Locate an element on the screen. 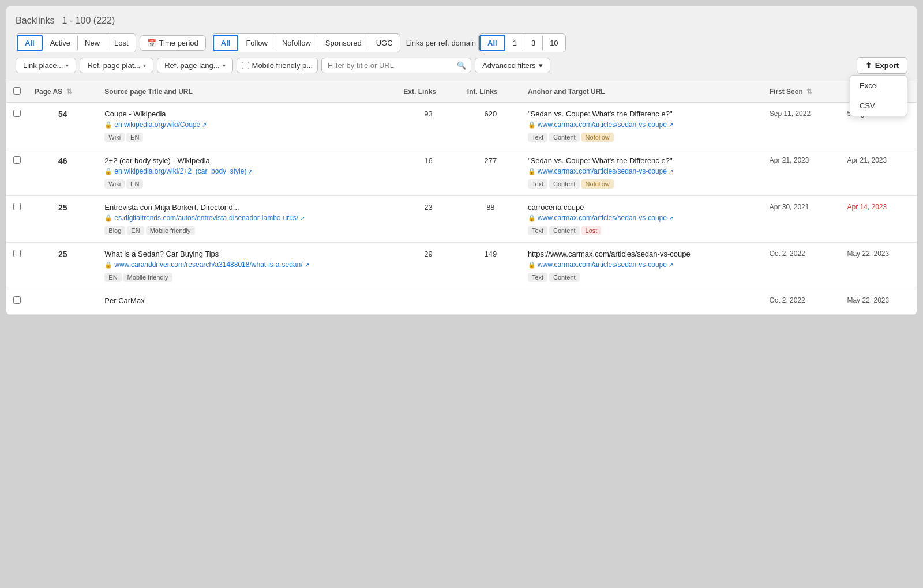 Image resolution: width=923 pixels, height=588 pixels. links-per-domain-buttons: All 1 3 10 is located at coordinates (522, 43).